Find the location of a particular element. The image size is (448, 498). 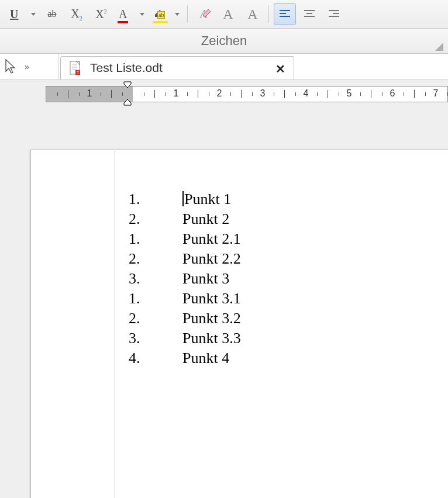

strikethrough-button: ab is located at coordinates (52, 14).